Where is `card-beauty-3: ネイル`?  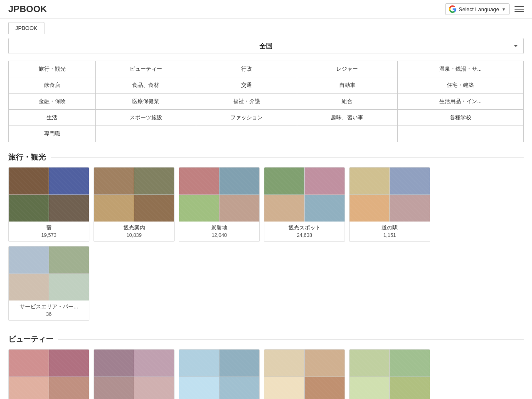 card-beauty-3: ネイル is located at coordinates (219, 374).